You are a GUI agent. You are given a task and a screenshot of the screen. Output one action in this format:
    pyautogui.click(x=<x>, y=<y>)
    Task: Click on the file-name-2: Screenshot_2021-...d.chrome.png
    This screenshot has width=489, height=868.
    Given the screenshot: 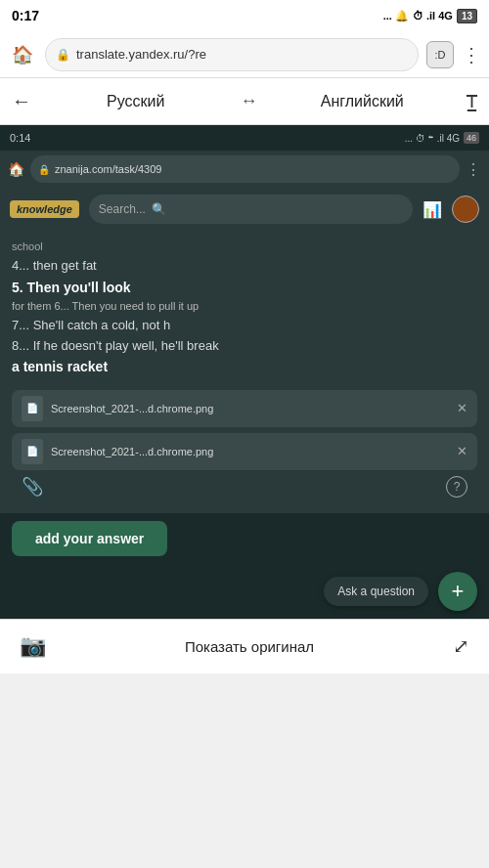 What is the action you would take?
    pyautogui.click(x=250, y=452)
    